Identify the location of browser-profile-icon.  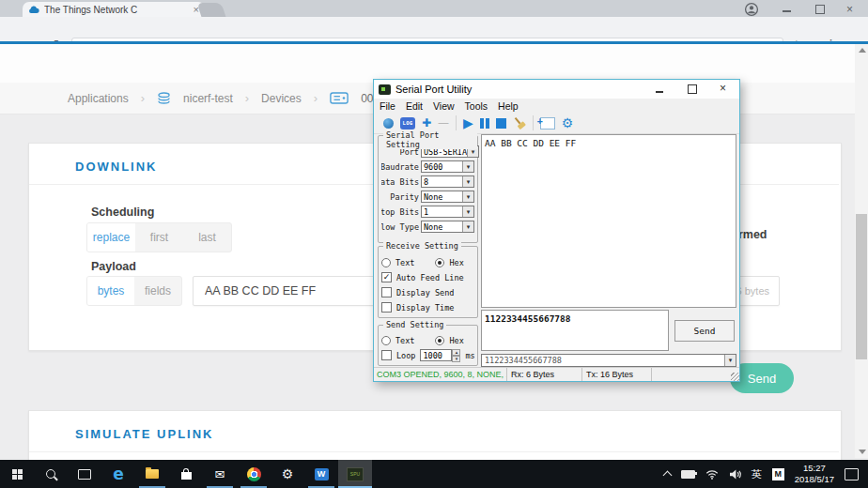
(752, 9).